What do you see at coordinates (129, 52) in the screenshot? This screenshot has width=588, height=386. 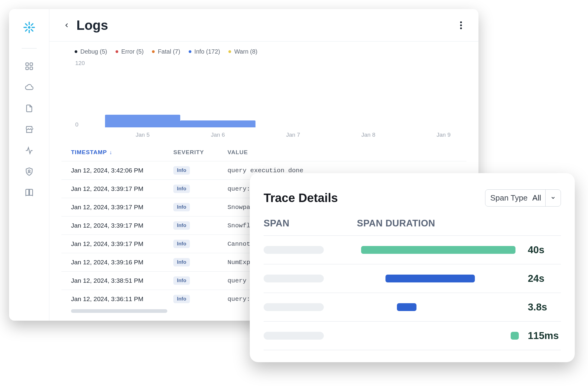 I see `legend-item: Error (5)` at bounding box center [129, 52].